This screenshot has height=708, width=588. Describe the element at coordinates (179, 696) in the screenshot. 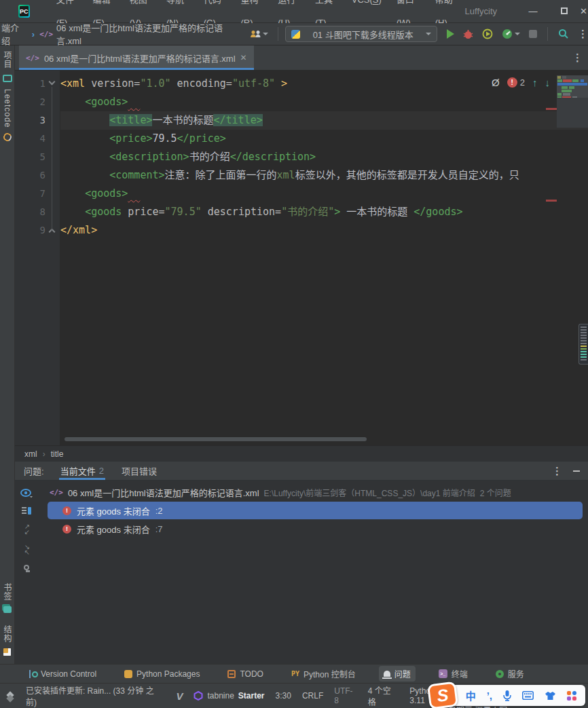

I see `v-logo-icon: V` at that location.